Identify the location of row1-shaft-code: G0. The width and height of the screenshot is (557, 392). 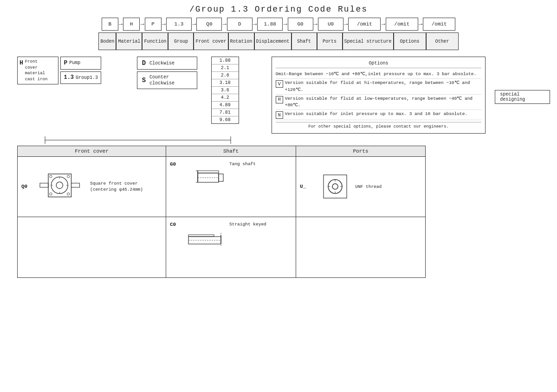
(175, 164).